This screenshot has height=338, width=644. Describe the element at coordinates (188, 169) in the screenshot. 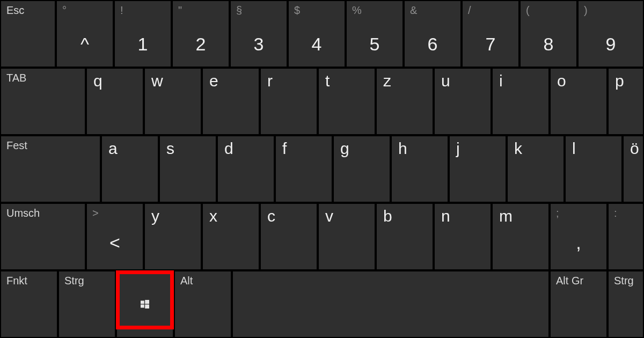

I see `key-s: s` at that location.